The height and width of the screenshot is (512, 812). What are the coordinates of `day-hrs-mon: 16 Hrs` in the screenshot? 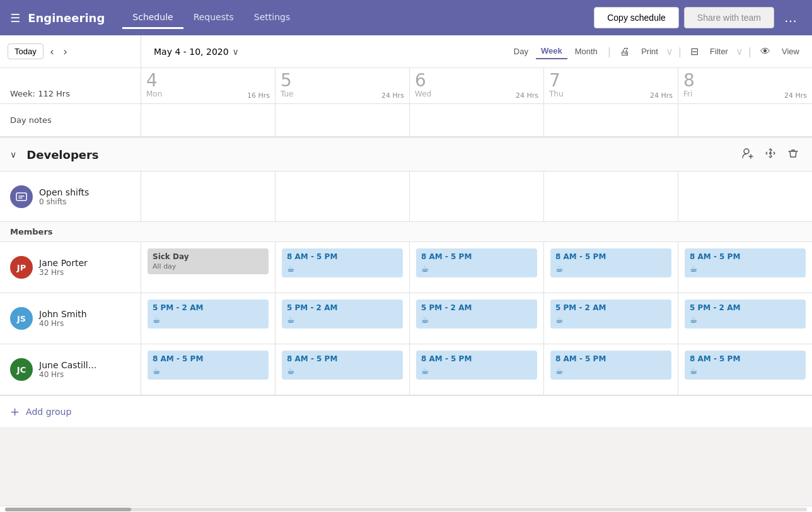 It's located at (258, 96).